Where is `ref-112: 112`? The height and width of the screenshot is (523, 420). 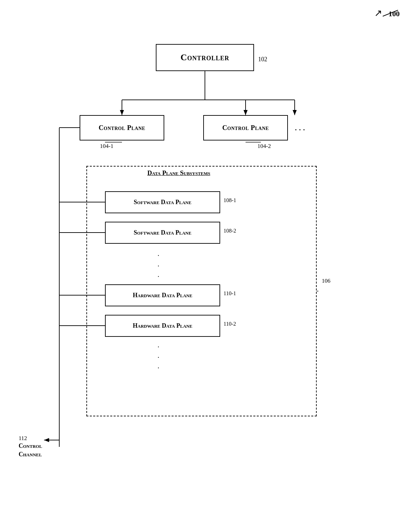 ref-112: 112 is located at coordinates (23, 438).